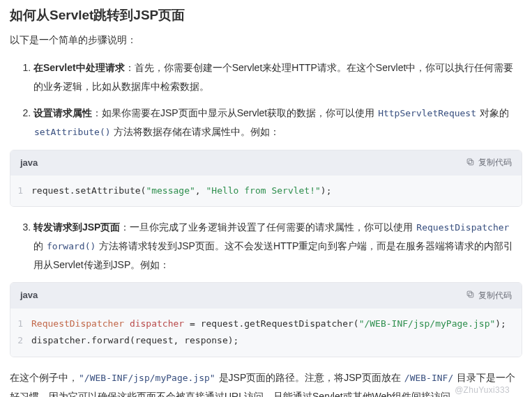 Image resolution: width=532 pixels, height=397 pixels. Describe the element at coordinates (40, 246) in the screenshot. I see `step-body-b: 的` at that location.